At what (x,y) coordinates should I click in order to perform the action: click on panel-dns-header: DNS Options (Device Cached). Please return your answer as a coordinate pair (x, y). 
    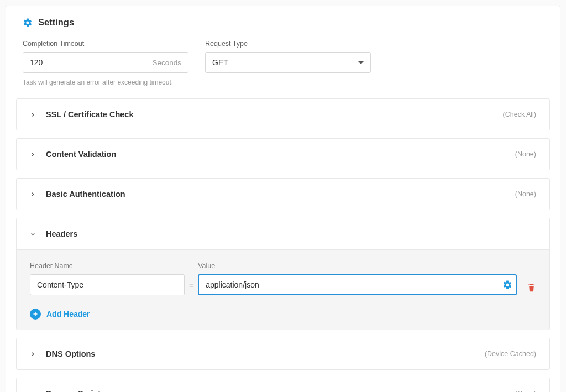
    Looking at the image, I should click on (283, 354).